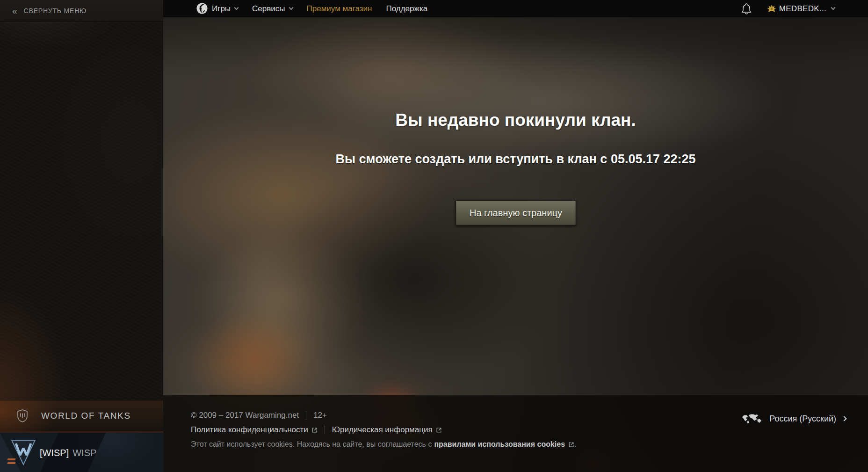 Image resolution: width=868 pixels, height=472 pixels. I want to click on user-account-menu: MEDBEDK..., so click(801, 9).